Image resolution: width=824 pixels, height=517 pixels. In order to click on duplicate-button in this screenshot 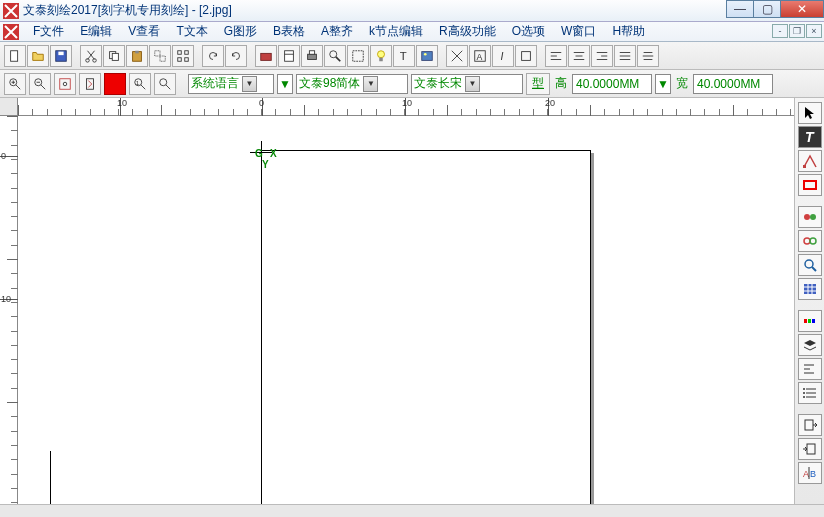, I will do `click(160, 56)`.